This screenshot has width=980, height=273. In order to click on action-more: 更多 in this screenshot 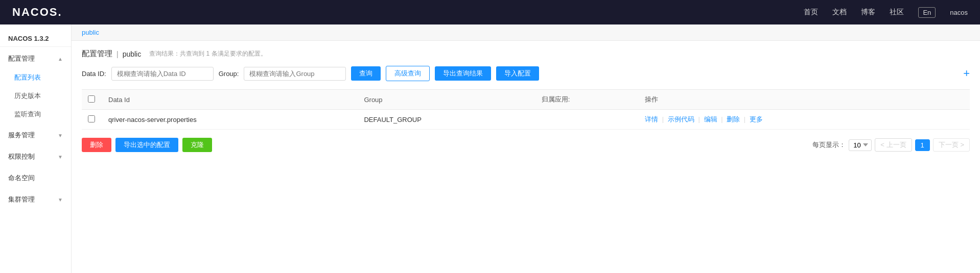, I will do `click(756, 119)`.